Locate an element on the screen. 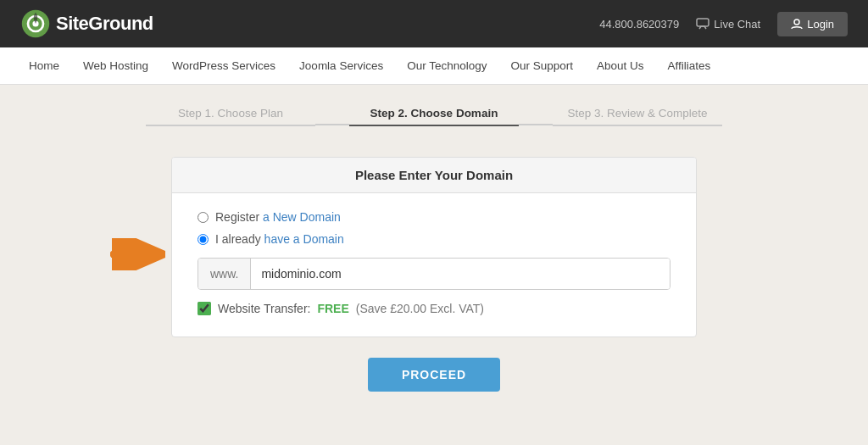  register-label: Register a New Domain is located at coordinates (278, 217).